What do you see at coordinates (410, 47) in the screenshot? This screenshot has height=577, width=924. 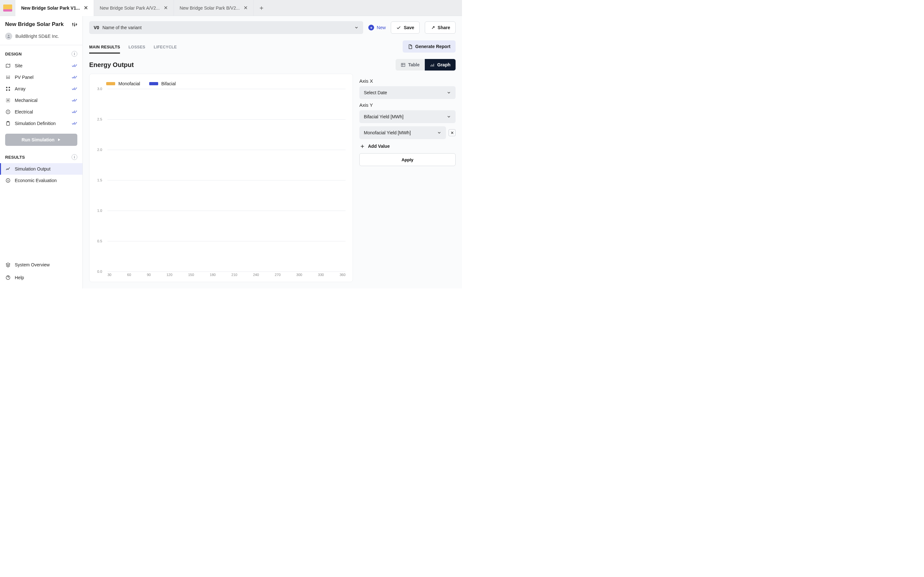 I see `document-icon` at bounding box center [410, 47].